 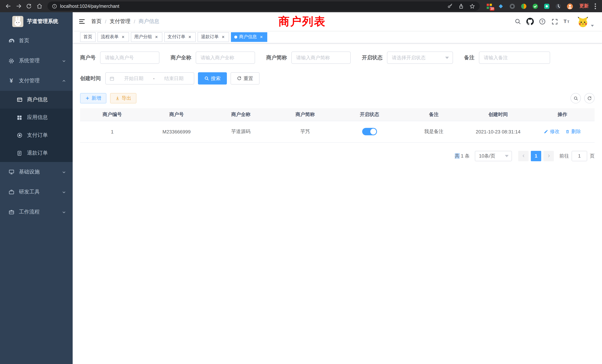 What do you see at coordinates (39, 6) in the screenshot?
I see `home-button` at bounding box center [39, 6].